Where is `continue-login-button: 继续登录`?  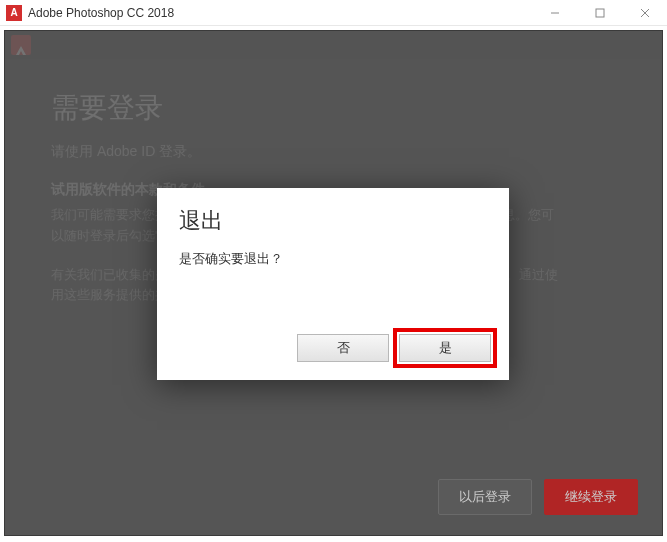
continue-login-button: 继续登录 is located at coordinates (591, 497).